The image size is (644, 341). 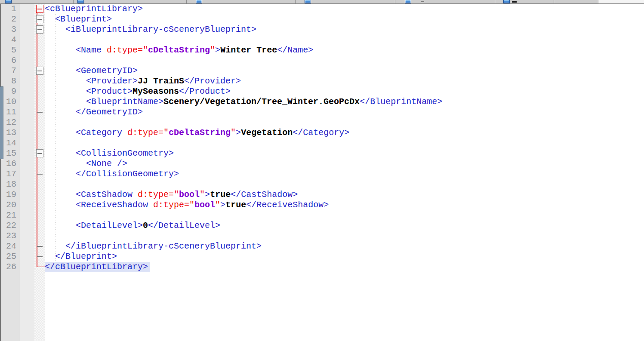 I want to click on tab-label-fragment, so click(x=515, y=2).